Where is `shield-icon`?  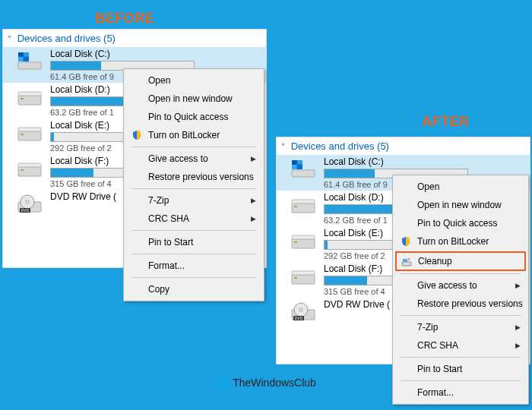 shield-icon is located at coordinates (137, 135).